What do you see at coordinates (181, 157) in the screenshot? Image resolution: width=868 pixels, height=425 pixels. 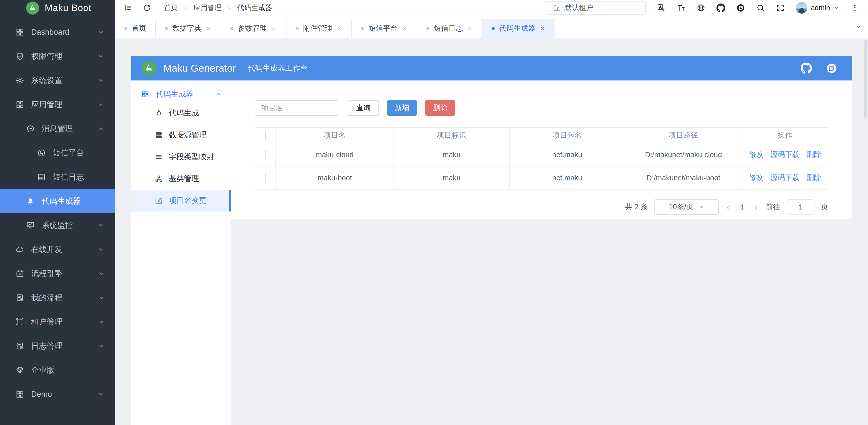 I see `menu-item-field-type-mapping: 字段类型映射` at bounding box center [181, 157].